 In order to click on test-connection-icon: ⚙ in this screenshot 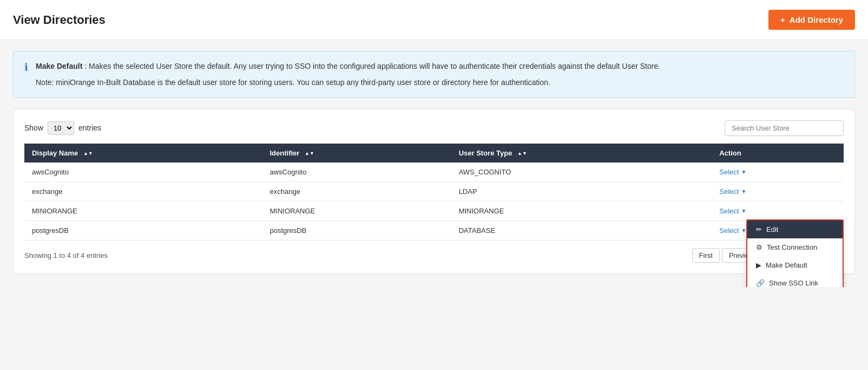, I will do `click(759, 247)`.